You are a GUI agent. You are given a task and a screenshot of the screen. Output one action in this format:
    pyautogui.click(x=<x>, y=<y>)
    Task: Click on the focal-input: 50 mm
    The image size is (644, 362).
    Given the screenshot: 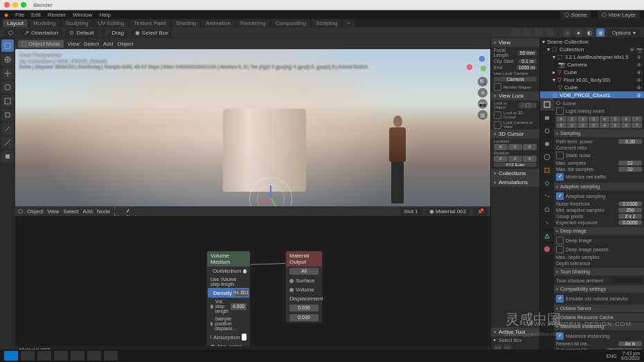 What is the action you would take?
    pyautogui.click(x=528, y=53)
    